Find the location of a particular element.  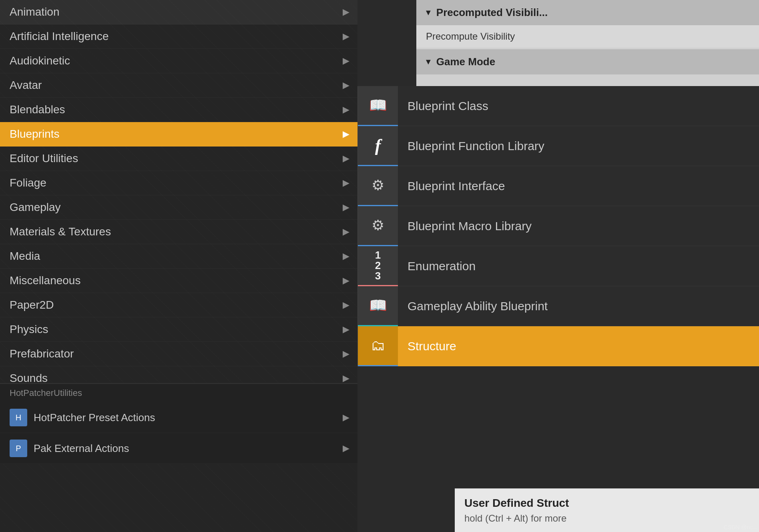

hotpatcher-preset-label: HotPatcher Preset Actions is located at coordinates (94, 418).